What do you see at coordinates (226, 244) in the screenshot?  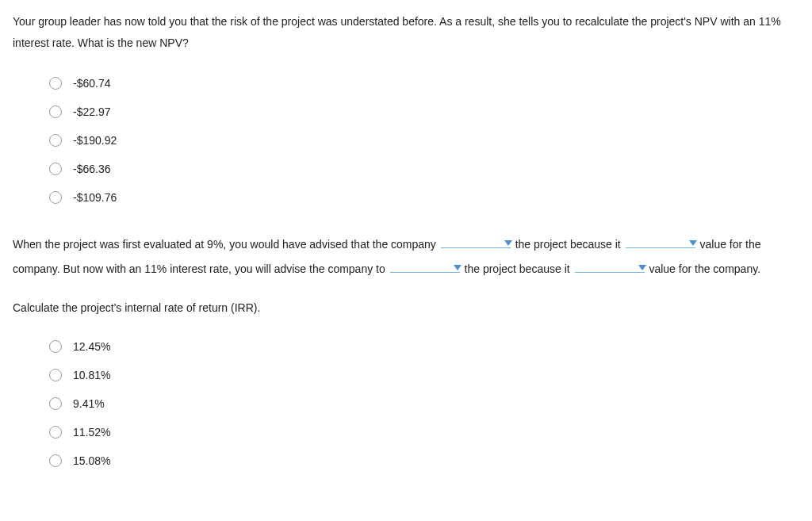 I see `q2-text-1: When the project was first evaluated at …` at bounding box center [226, 244].